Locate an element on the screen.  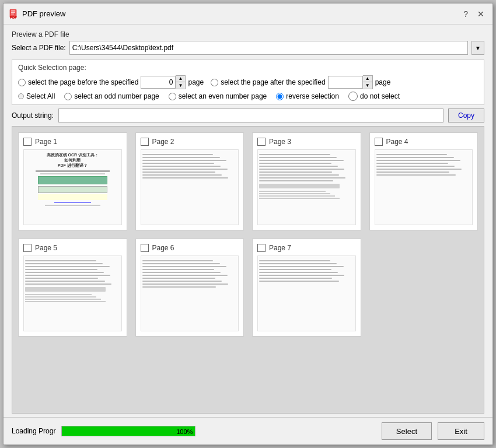
before-page-down: ▼ is located at coordinates (180, 85).